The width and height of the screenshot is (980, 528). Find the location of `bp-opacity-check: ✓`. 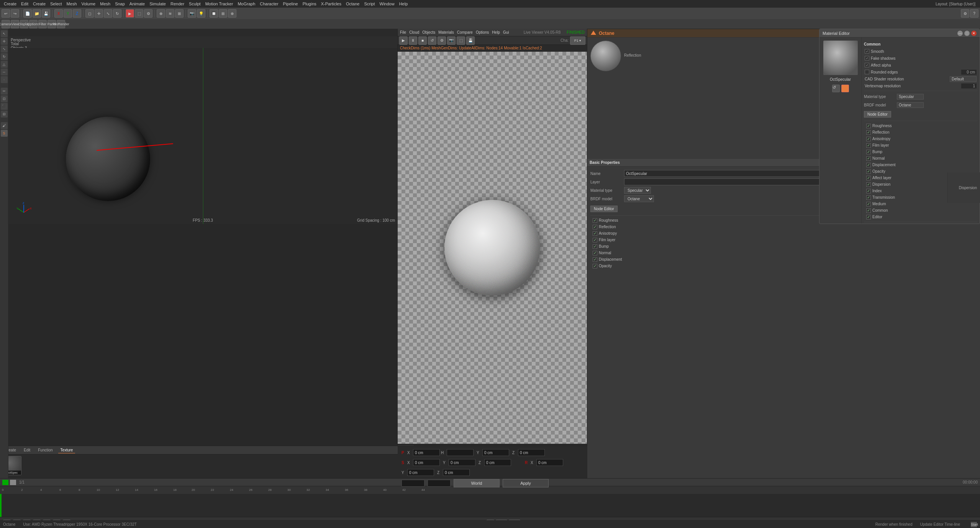

bp-opacity-check: ✓ is located at coordinates (595, 266).